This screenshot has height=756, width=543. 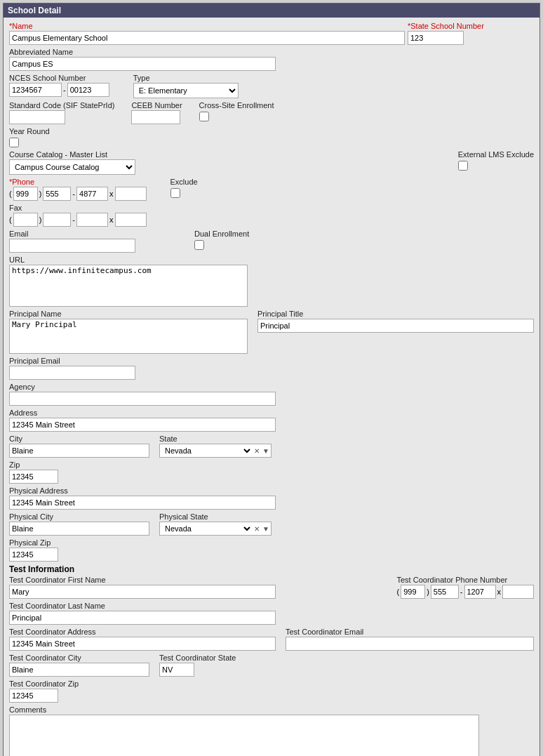 I want to click on row-nces: NCES School Number - Type E: Elementary, so click(x=272, y=86).